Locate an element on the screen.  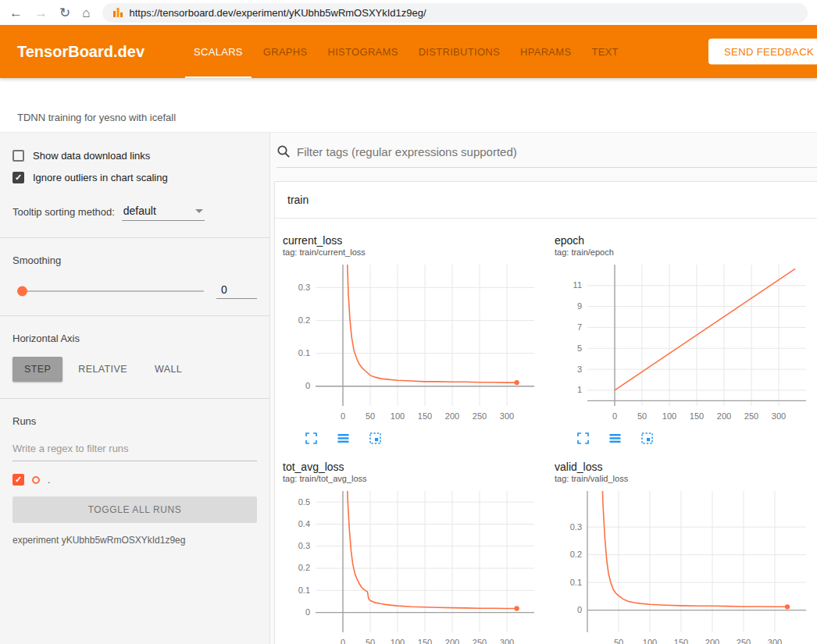
checkbox-unchecked-icon is located at coordinates (19, 156).